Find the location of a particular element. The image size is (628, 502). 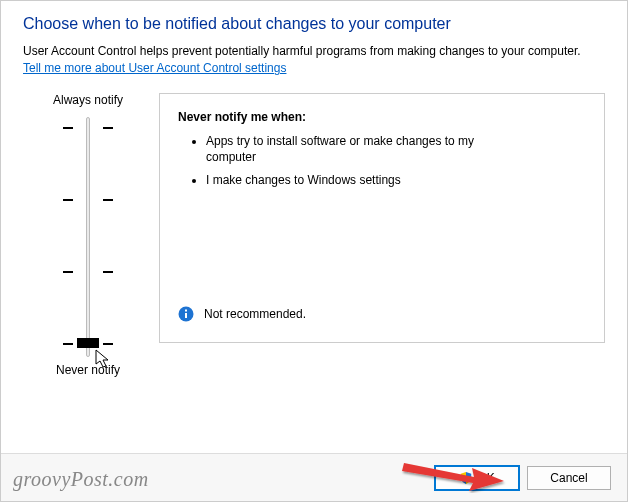

status-text: Not recommended. is located at coordinates (255, 314).